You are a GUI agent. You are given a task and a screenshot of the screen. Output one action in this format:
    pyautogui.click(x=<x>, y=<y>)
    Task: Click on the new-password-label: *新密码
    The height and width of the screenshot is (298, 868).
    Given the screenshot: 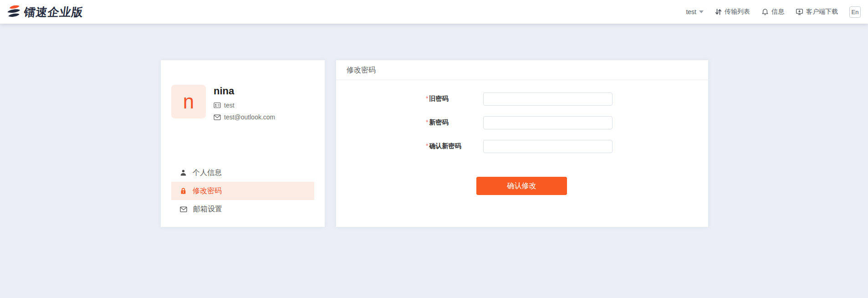 What is the action you would take?
    pyautogui.click(x=454, y=123)
    